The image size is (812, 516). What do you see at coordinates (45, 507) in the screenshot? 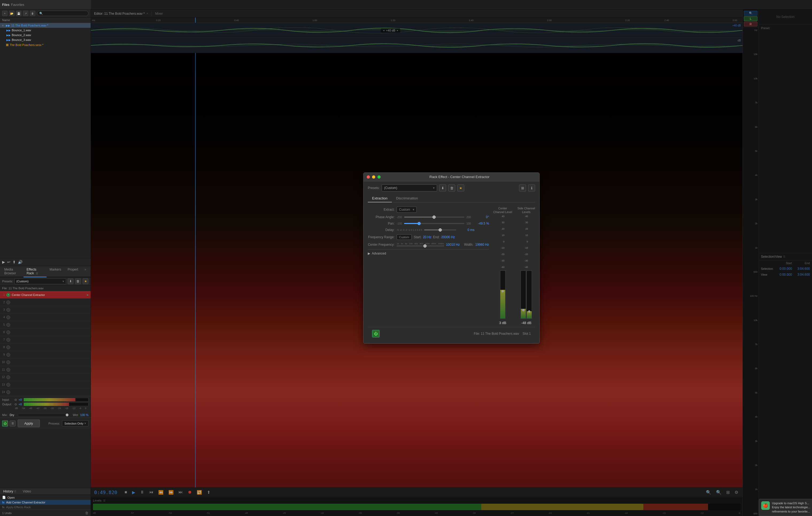
I see `history-apply: fx Apply Effects Rack` at bounding box center [45, 507].